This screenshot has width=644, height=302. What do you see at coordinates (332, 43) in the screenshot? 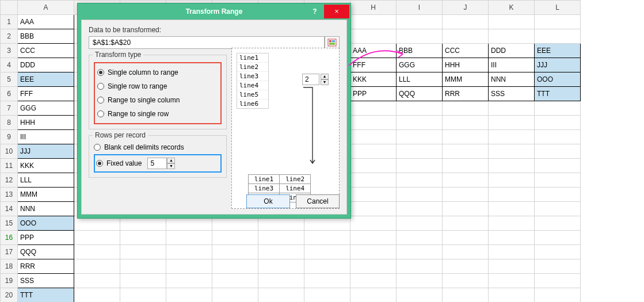
I see `range-selector-icon` at bounding box center [332, 43].